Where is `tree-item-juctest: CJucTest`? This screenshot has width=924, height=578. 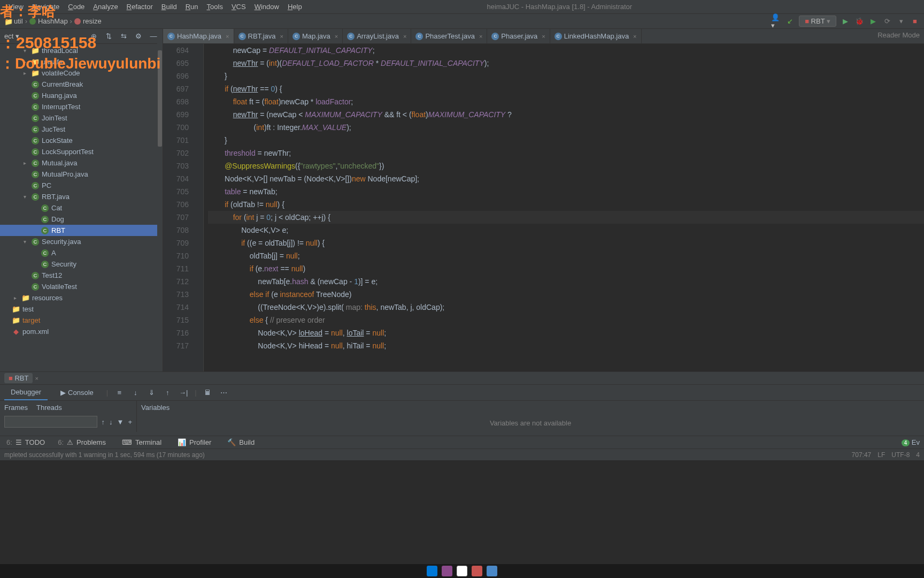
tree-item-juctest: CJucTest is located at coordinates (81, 130).